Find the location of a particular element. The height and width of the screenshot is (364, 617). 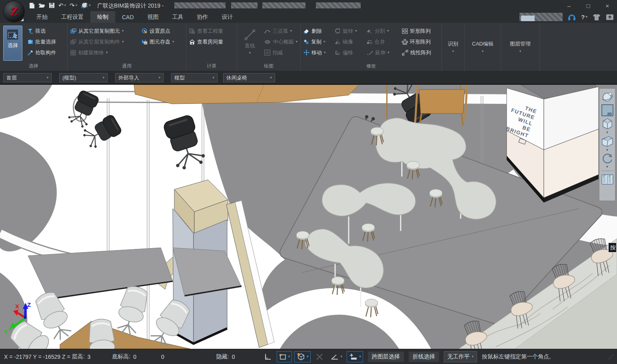

logo-corner-icon is located at coordinates (22, 20).